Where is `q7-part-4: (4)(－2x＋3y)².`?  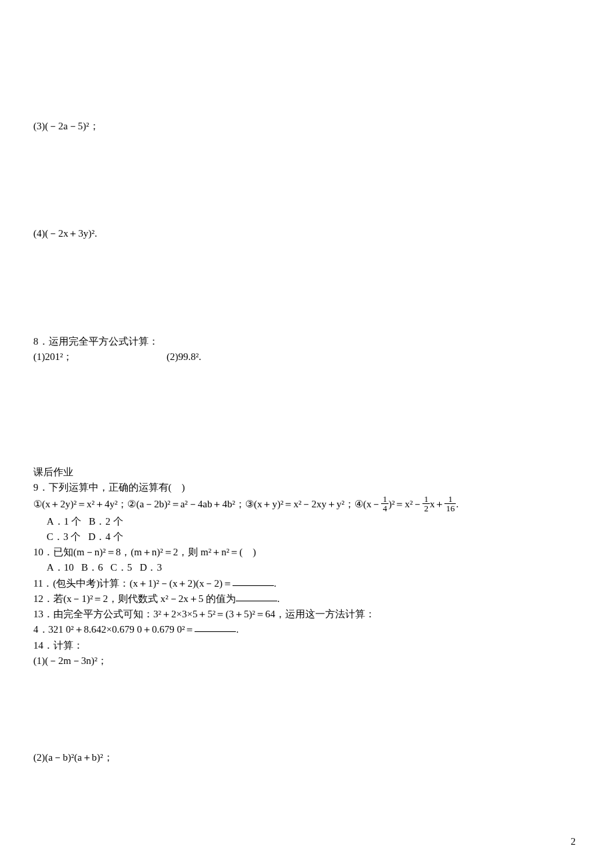 q7-part-4: (4)(－2x＋3y)². is located at coordinates (306, 233).